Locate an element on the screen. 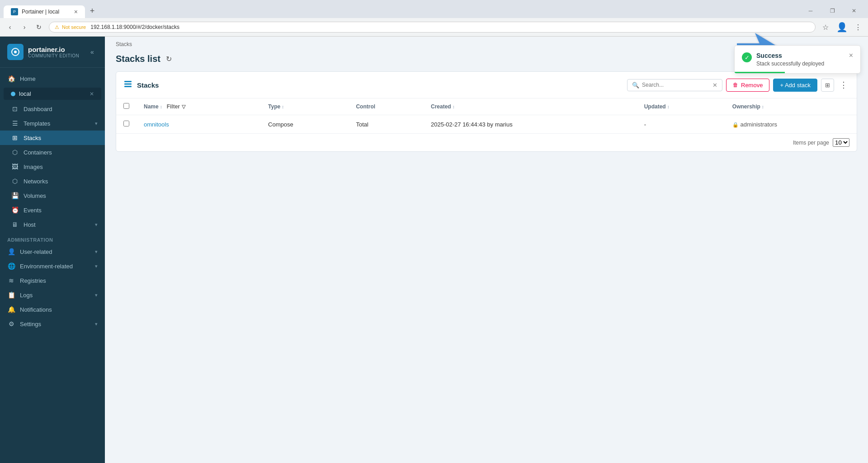  bookmark-button: ☆ is located at coordinates (826, 27).